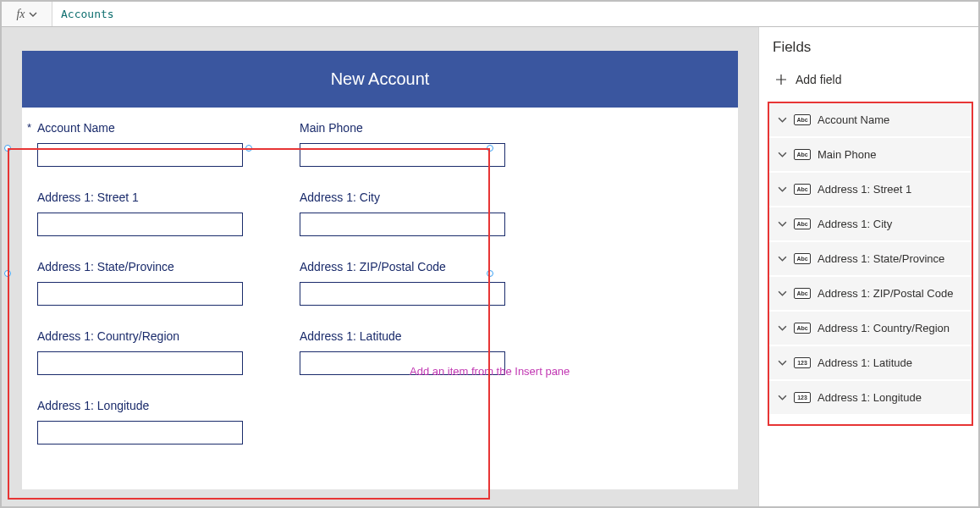  What do you see at coordinates (870, 120) in the screenshot?
I see `field-item-account-name: Abc Account Name` at bounding box center [870, 120].